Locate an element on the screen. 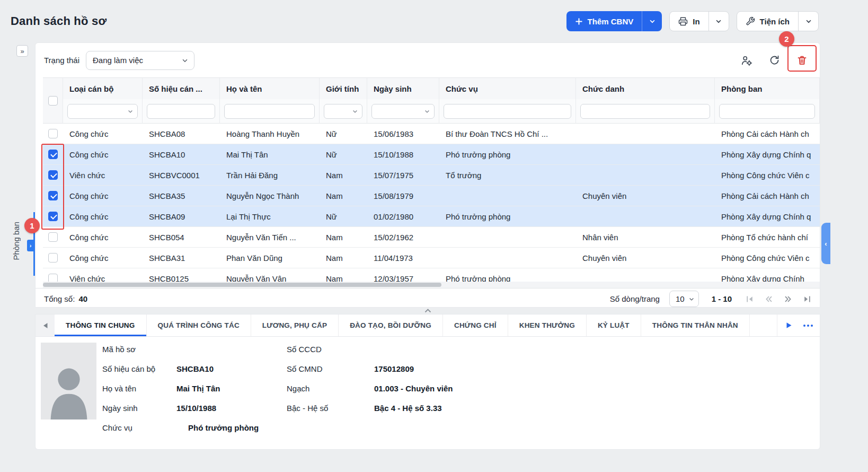 This screenshot has height=472, width=868. cell-phong-ban: Phòng Cải cách Hành ch is located at coordinates (767, 134).